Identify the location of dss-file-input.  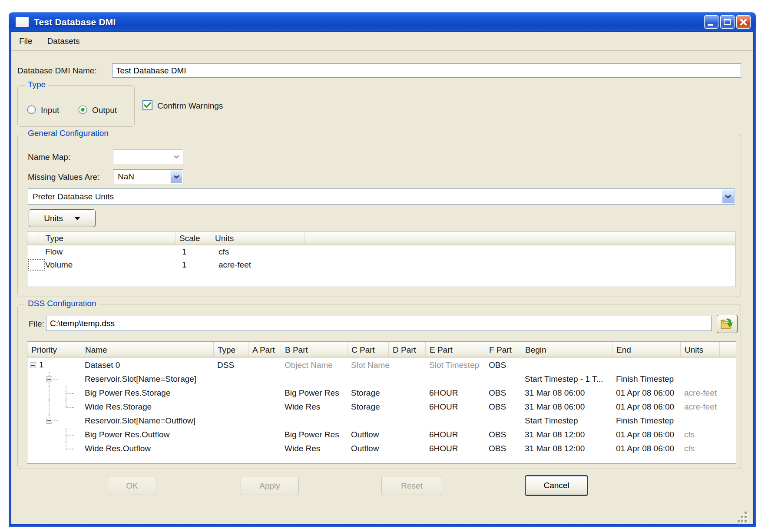
(379, 323).